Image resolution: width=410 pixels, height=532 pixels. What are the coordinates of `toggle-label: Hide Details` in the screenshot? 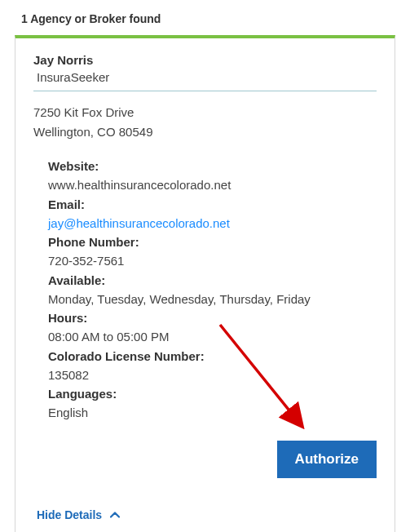 It's located at (69, 515).